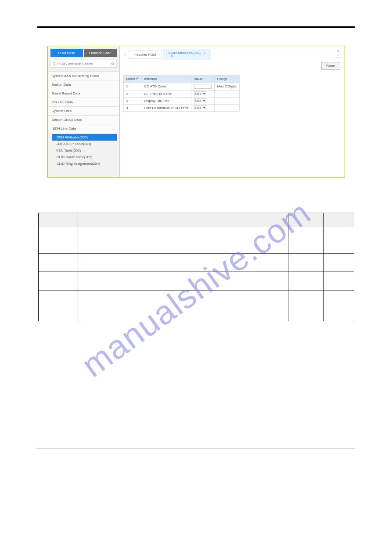 The height and width of the screenshot is (555, 392). What do you see at coordinates (62, 102) in the screenshot?
I see `sidebar-item-label: CO Line Data` at bounding box center [62, 102].